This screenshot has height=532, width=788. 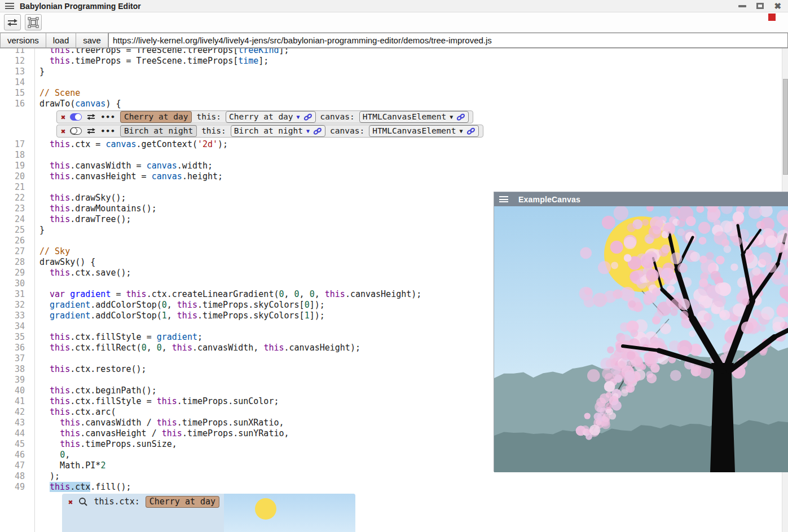 What do you see at coordinates (70, 466) in the screenshot?
I see `code-text: Math.PI*2` at bounding box center [70, 466].